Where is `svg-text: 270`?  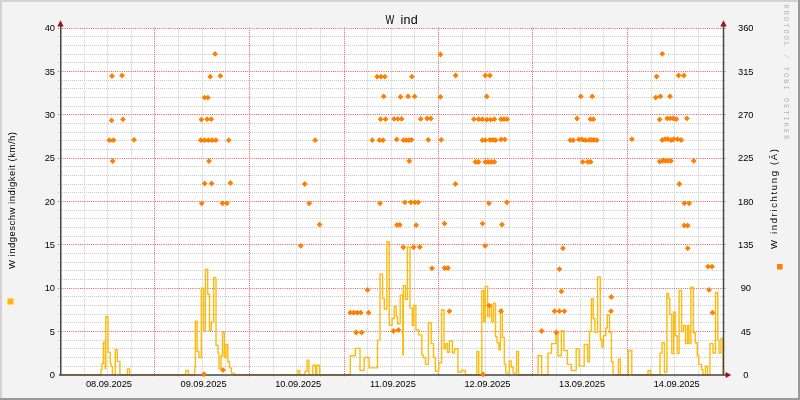 svg-text: 270 is located at coordinates (746, 115).